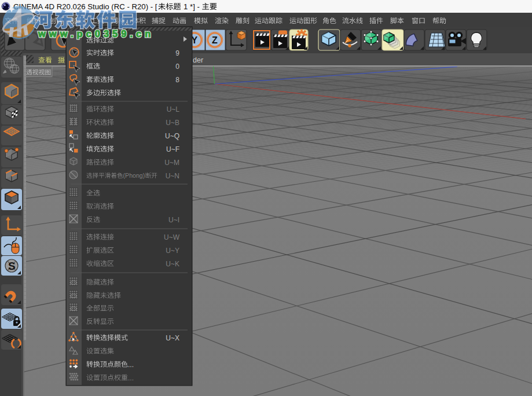 The image size is (532, 396). Describe the element at coordinates (177, 80) in the screenshot. I see `svg-text: 8` at that location.